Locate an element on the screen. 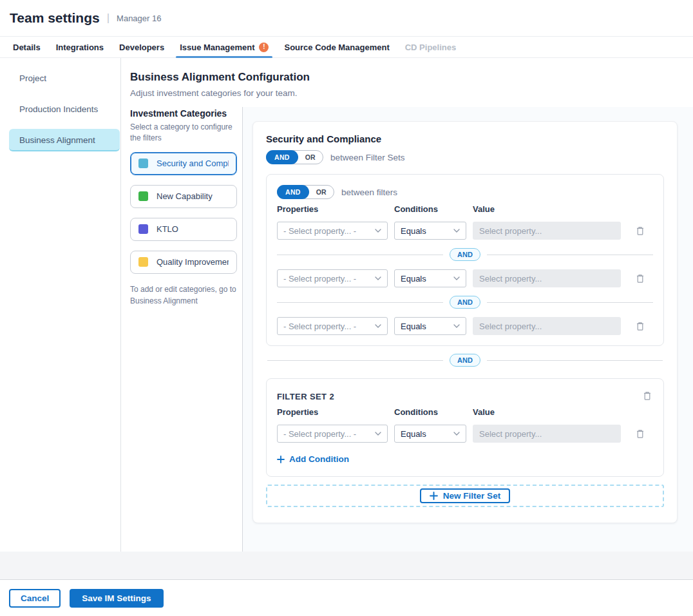 Image resolution: width=693 pixels, height=616 pixels. sidebar-item-production-incidents: Production Incidents is located at coordinates (64, 110).